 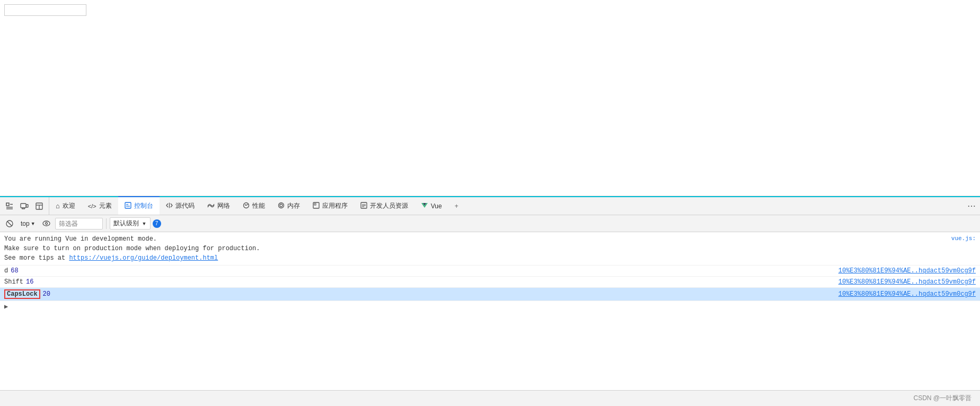 What do you see at coordinates (128, 206) in the screenshot?
I see `console-icon` at bounding box center [128, 206].